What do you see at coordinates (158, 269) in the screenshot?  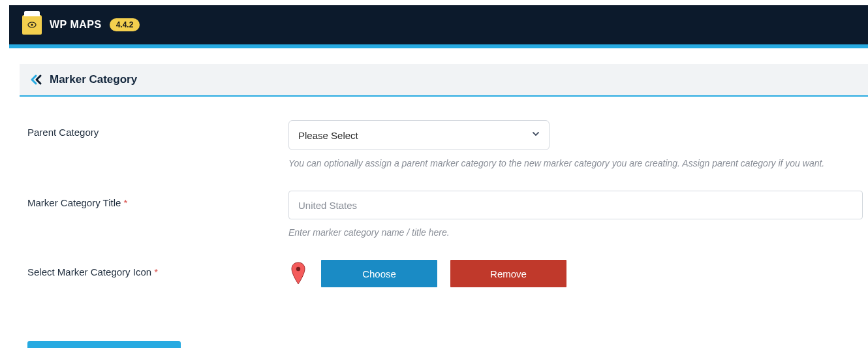 I see `category-icon-label: Select Marker Category Icon *` at bounding box center [158, 269].